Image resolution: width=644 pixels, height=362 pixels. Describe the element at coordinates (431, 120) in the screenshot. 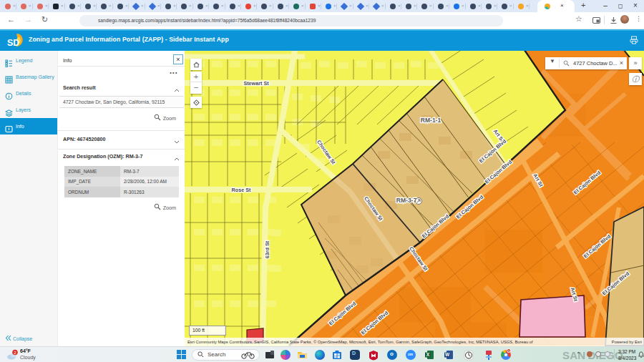

I see `svg-text: RM-1-1` at that location.